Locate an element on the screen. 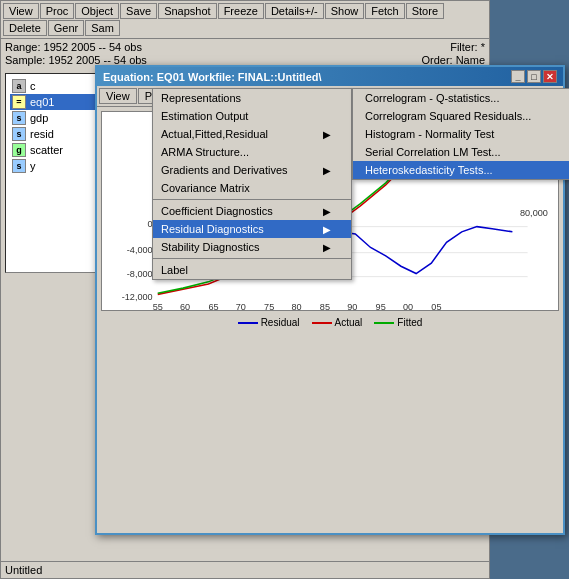  series-label-c: c is located at coordinates (33, 86).